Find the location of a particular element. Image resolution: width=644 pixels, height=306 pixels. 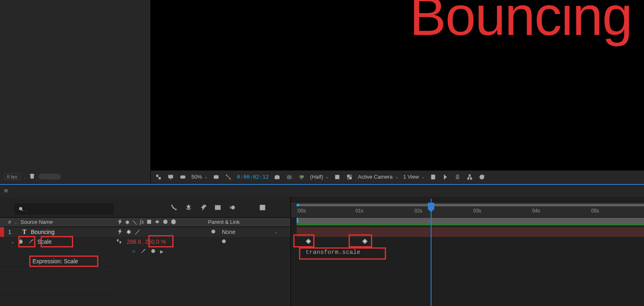

ruler-tick: 03s is located at coordinates (477, 211).